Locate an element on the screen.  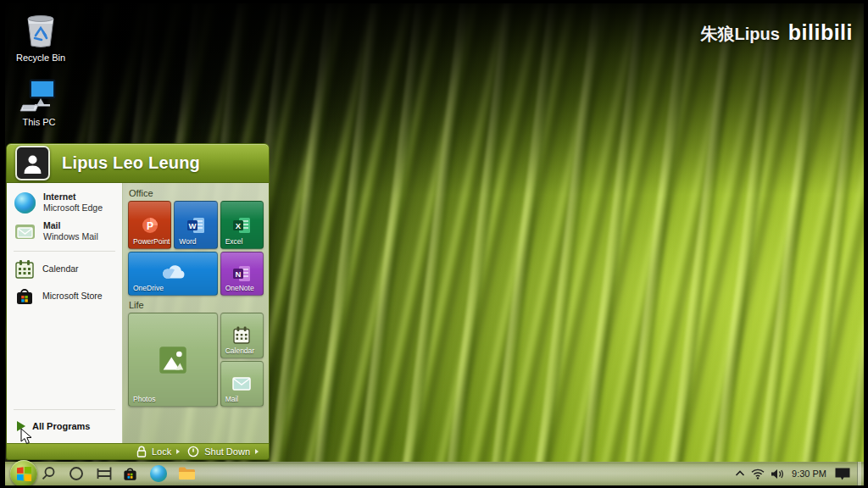
recycle-bin-icon is located at coordinates (41, 30).